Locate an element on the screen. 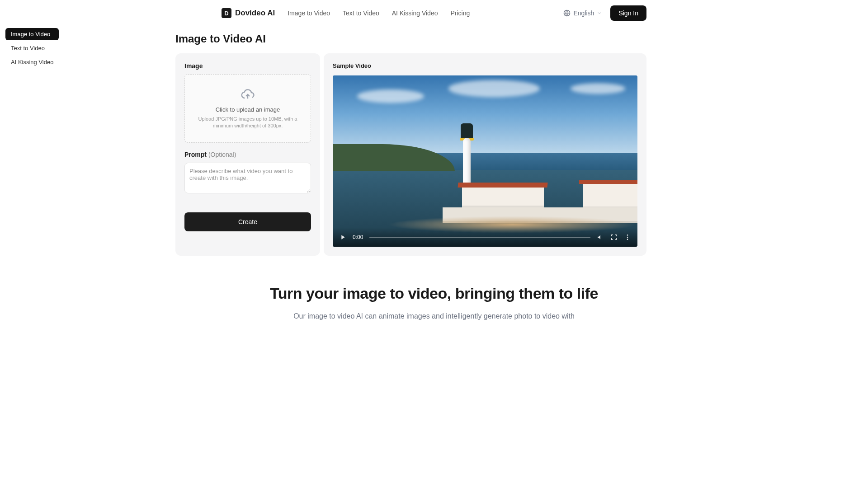 The height and width of the screenshot is (488, 868). cloud-upload-icon is located at coordinates (248, 94).